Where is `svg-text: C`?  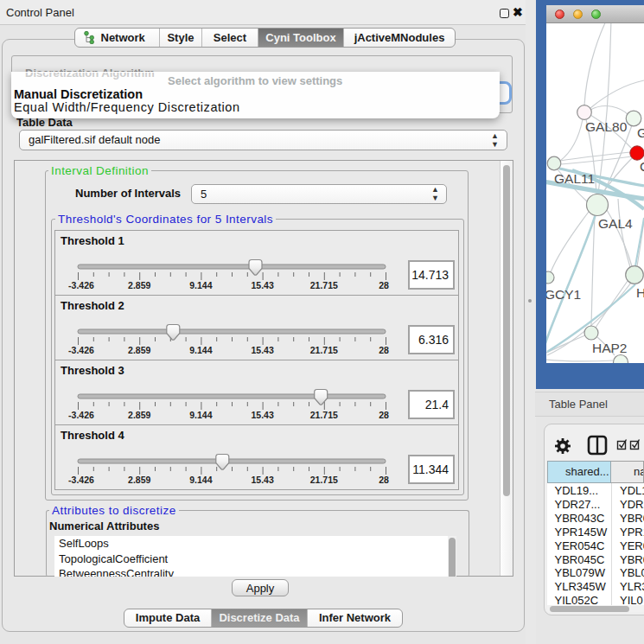 svg-text: C is located at coordinates (641, 166).